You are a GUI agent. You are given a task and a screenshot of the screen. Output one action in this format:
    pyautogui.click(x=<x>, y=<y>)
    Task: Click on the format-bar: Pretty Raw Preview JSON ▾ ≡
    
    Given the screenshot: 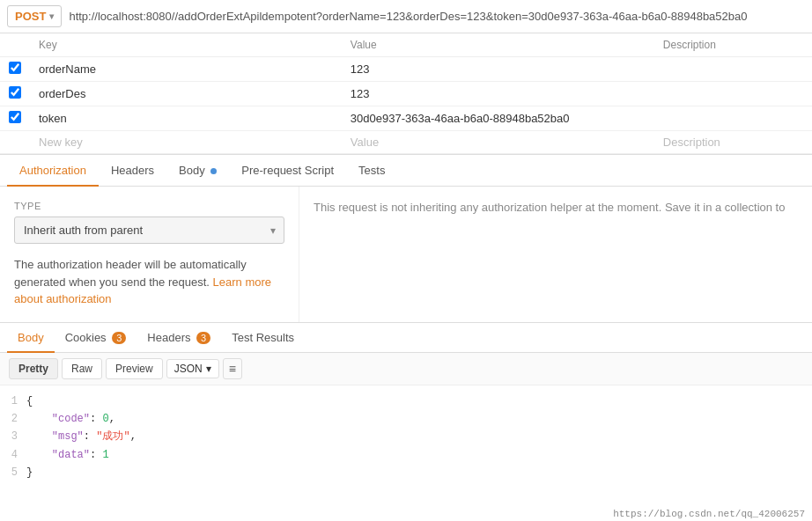 What is the action you would take?
    pyautogui.click(x=406, y=370)
    